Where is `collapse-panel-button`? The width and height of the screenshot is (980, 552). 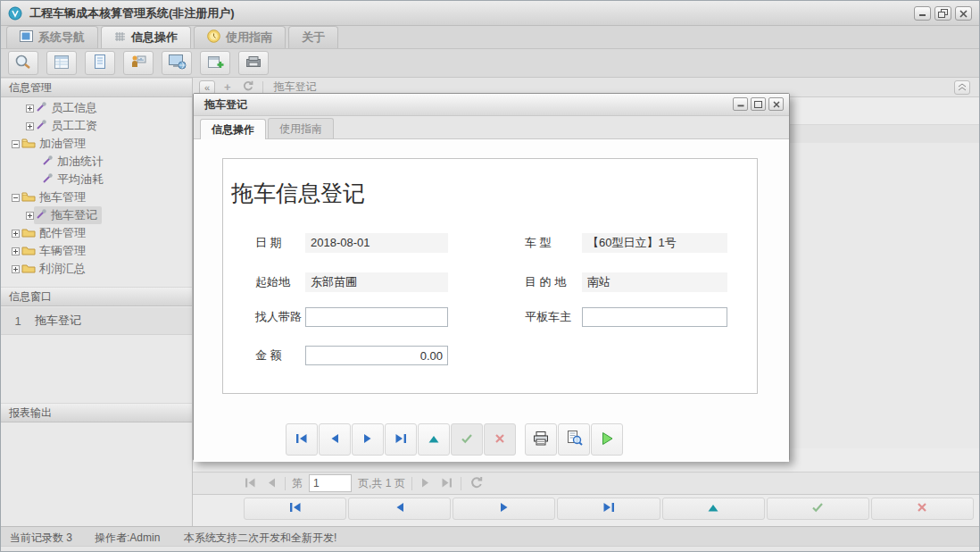
collapse-panel-button is located at coordinates (962, 88).